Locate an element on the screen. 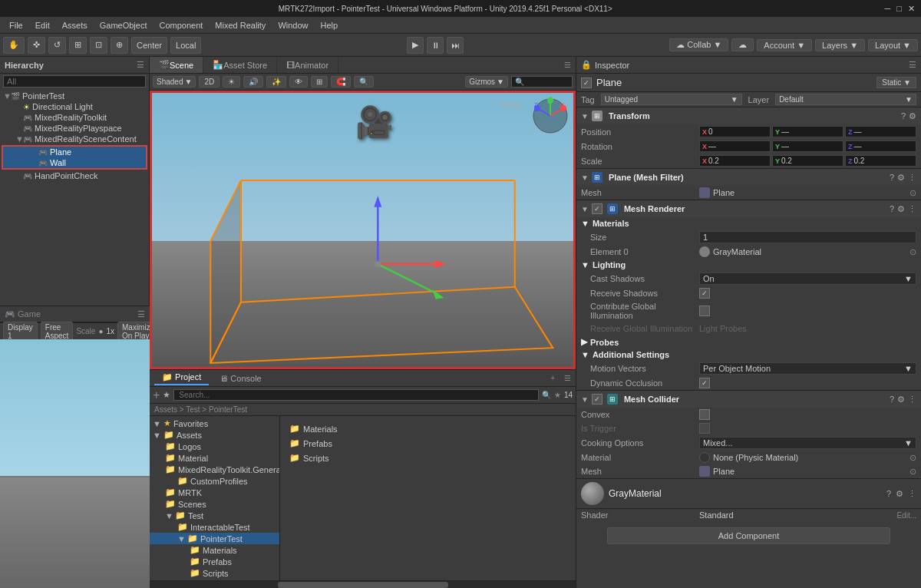  contribute-gi-checkbox is located at coordinates (705, 311).